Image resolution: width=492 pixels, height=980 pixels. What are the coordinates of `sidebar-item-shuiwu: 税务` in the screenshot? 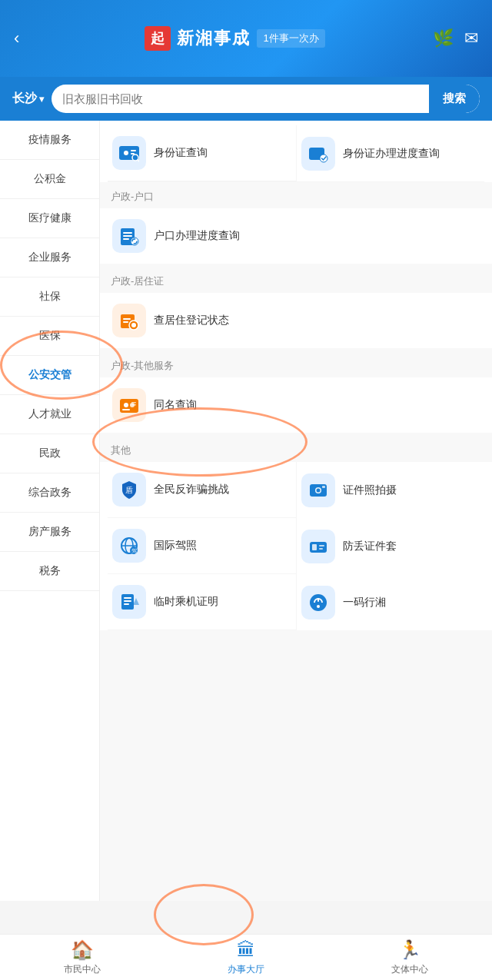 It's located at (49, 572).